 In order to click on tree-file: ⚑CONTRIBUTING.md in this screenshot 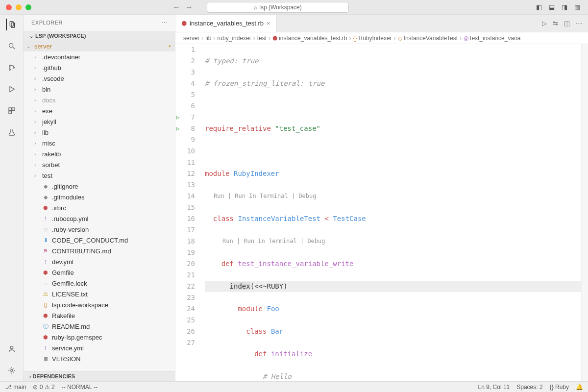, I will do `click(99, 251)`.